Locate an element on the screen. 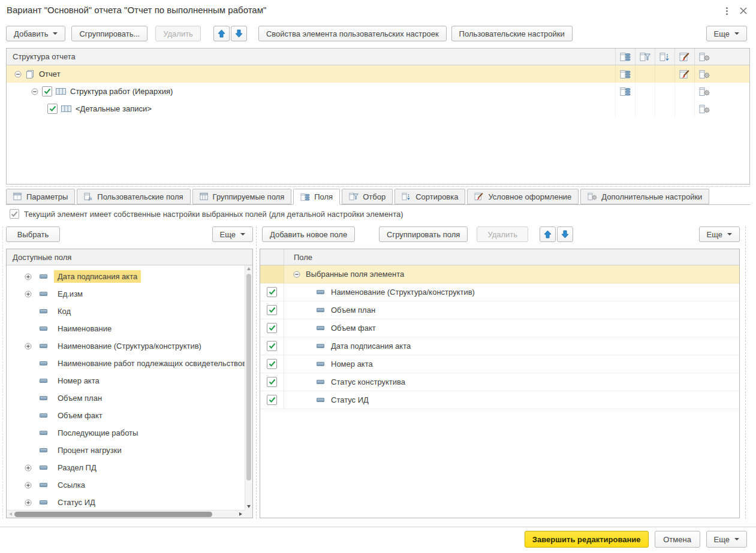  available-field-item: Наименование работ подлежащих освидетель… is located at coordinates (126, 363).